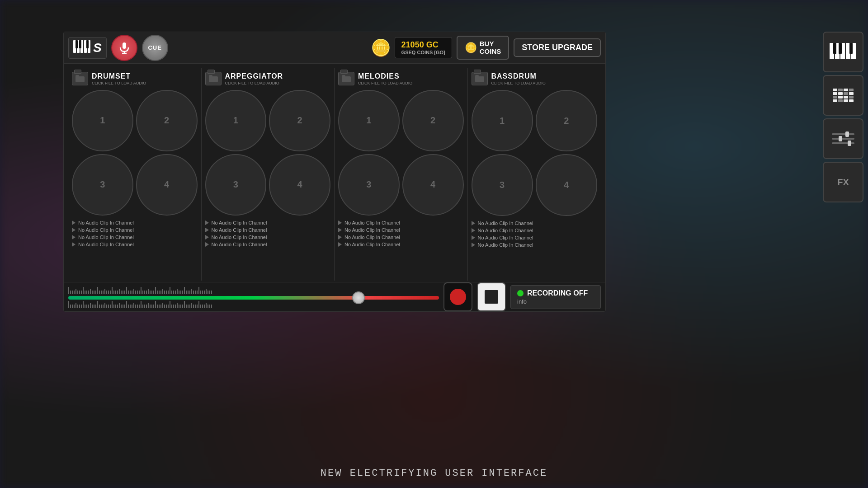 The width and height of the screenshot is (868, 488). Describe the element at coordinates (88, 48) in the screenshot. I see `logo-button: S` at that location.